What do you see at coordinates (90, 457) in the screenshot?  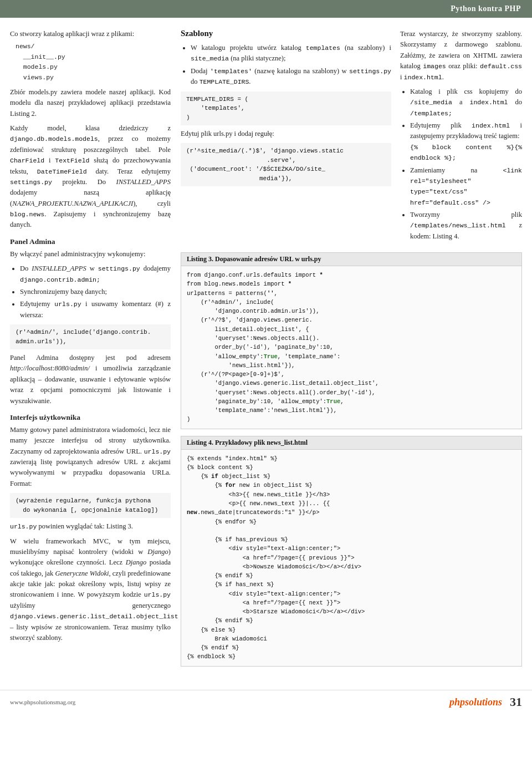 I see `interfejs-para1: Mamy gotowy panel administratora wiadomo…` at bounding box center [90, 457].